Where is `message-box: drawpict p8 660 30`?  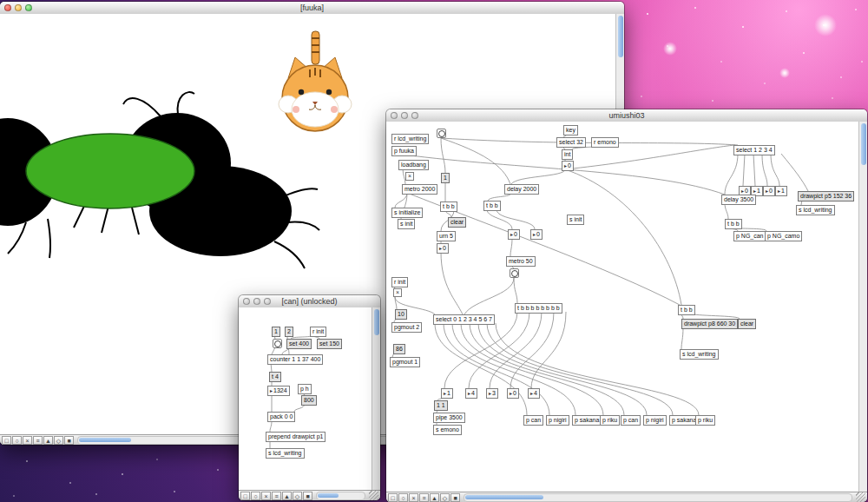
message-box: drawpict p8 660 30 is located at coordinates (710, 324).